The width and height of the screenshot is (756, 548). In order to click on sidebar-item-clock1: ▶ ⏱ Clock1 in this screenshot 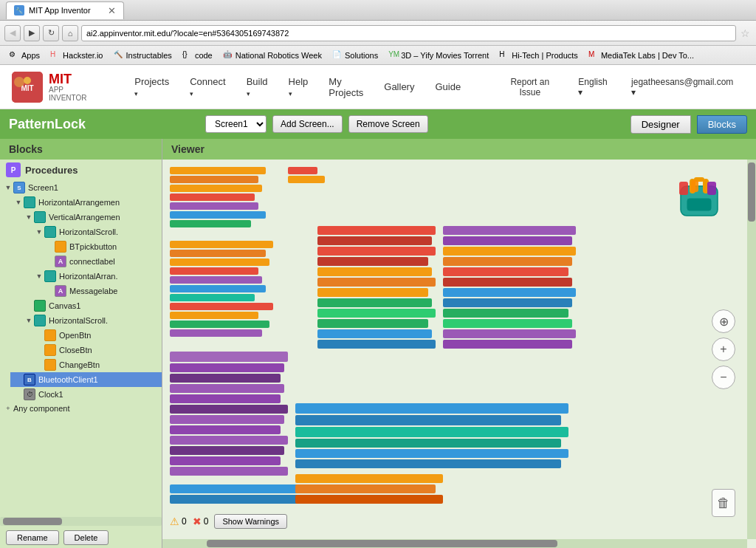, I will do `click(86, 394)`.